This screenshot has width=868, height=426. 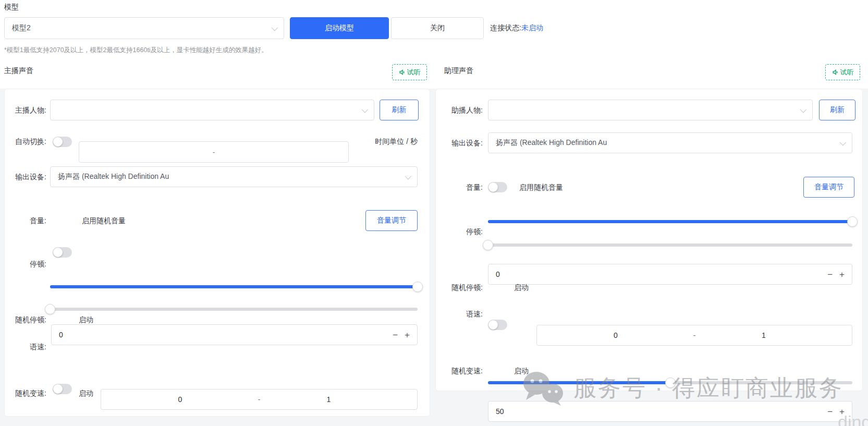 What do you see at coordinates (63, 142) in the screenshot?
I see `auto-switch-toggle` at bounding box center [63, 142].